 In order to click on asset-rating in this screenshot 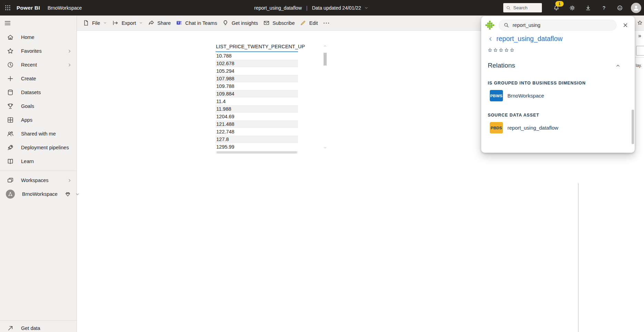, I will do `click(561, 50)`.